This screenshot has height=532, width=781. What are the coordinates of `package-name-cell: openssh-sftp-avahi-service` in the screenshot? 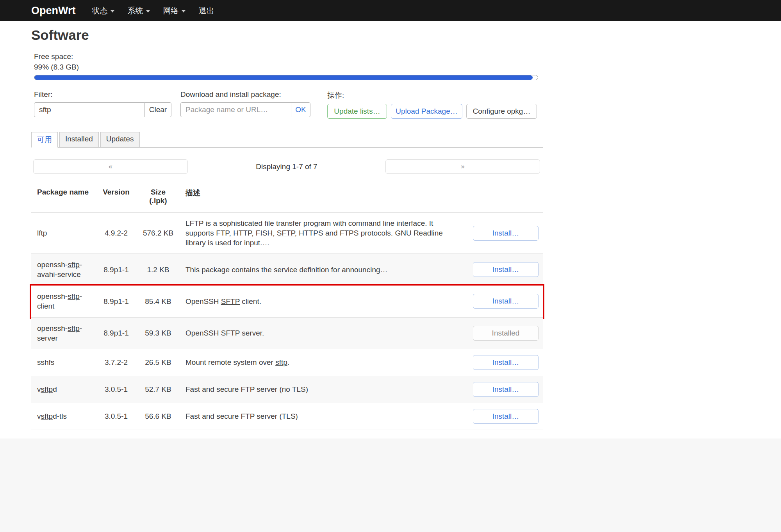 It's located at (63, 270).